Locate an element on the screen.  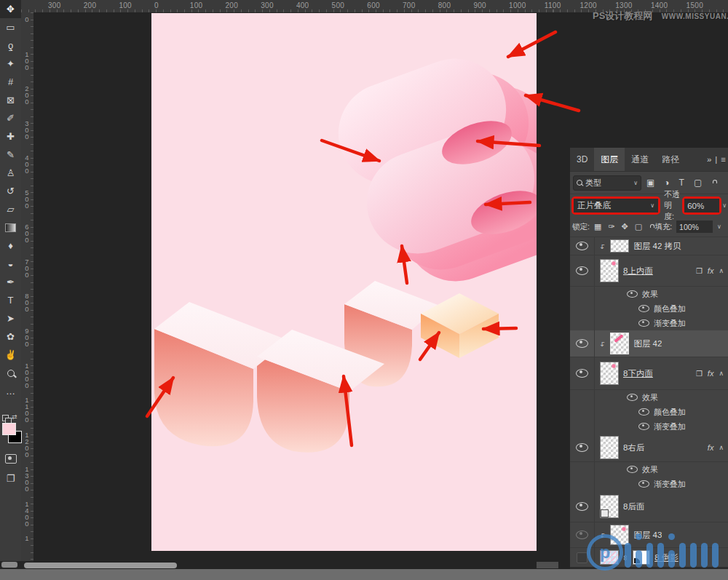
marquee-tool: ▭ is located at coordinates (10, 28).